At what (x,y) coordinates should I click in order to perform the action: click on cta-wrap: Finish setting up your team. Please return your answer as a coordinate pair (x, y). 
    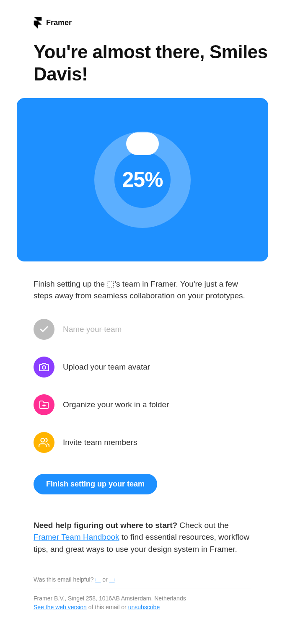
    Looking at the image, I should click on (142, 484).